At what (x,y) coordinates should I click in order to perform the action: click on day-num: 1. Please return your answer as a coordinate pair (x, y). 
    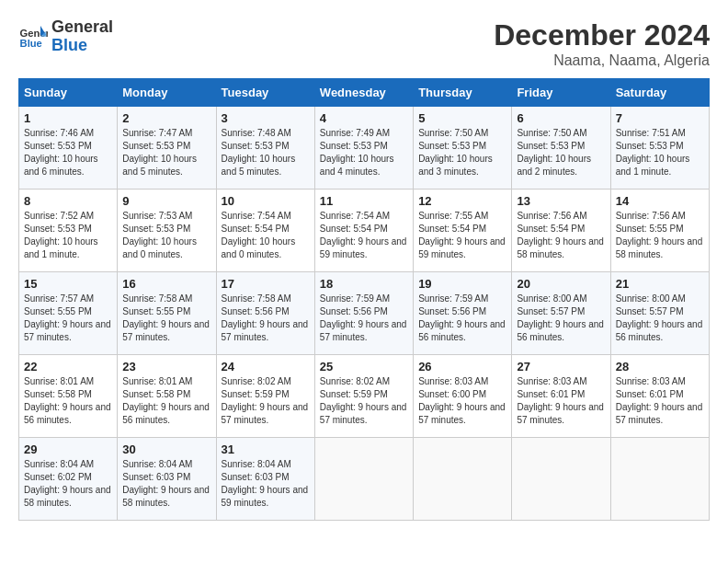
    Looking at the image, I should click on (68, 118).